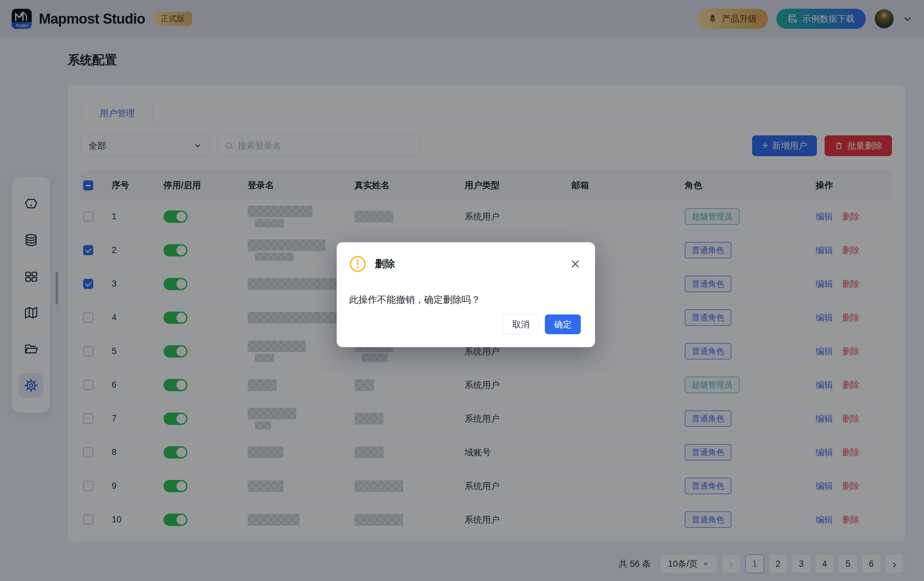 The width and height of the screenshot is (924, 581). What do you see at coordinates (466, 295) in the screenshot?
I see `delete-confirm-dialog: 删除 此操作不能撤销，确定删除吗？ 取消 确定` at bounding box center [466, 295].